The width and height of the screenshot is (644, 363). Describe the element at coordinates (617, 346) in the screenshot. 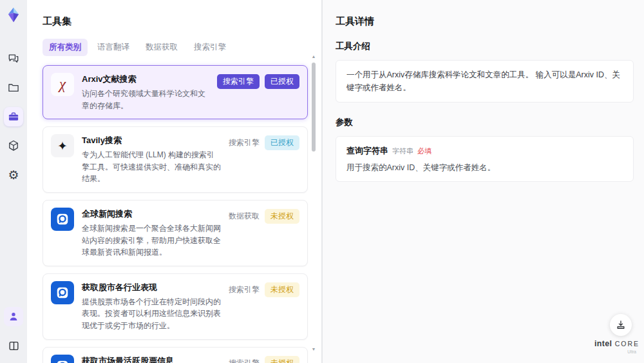

I see `intel-core-logo: intel CORE Ultra` at that location.